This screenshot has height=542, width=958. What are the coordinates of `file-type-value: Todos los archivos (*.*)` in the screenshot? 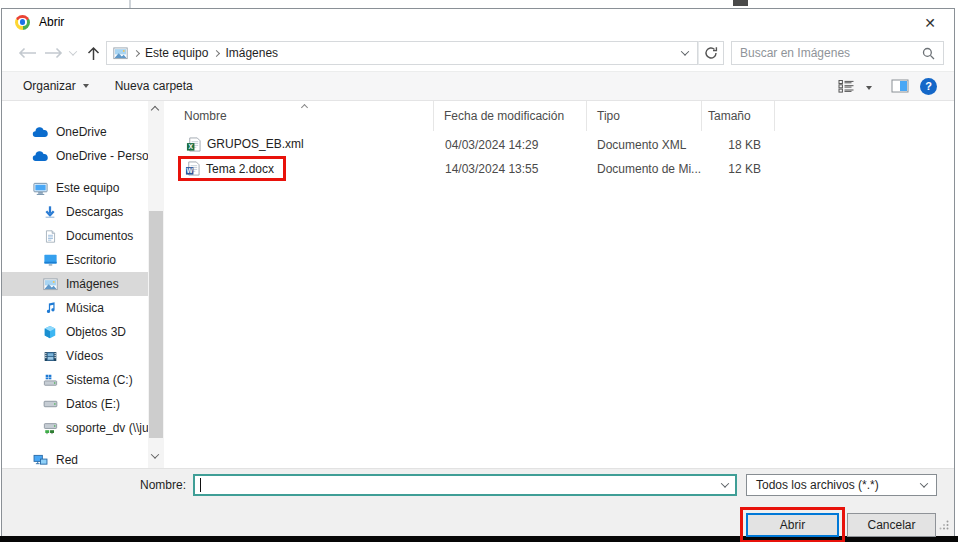 It's located at (818, 485).